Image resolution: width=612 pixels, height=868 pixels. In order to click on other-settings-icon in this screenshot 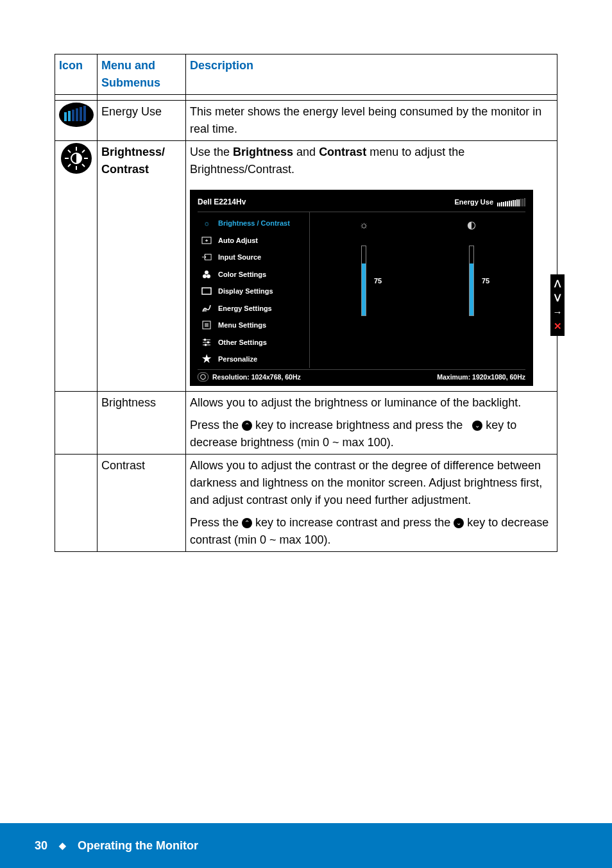, I will do `click(207, 342)`.